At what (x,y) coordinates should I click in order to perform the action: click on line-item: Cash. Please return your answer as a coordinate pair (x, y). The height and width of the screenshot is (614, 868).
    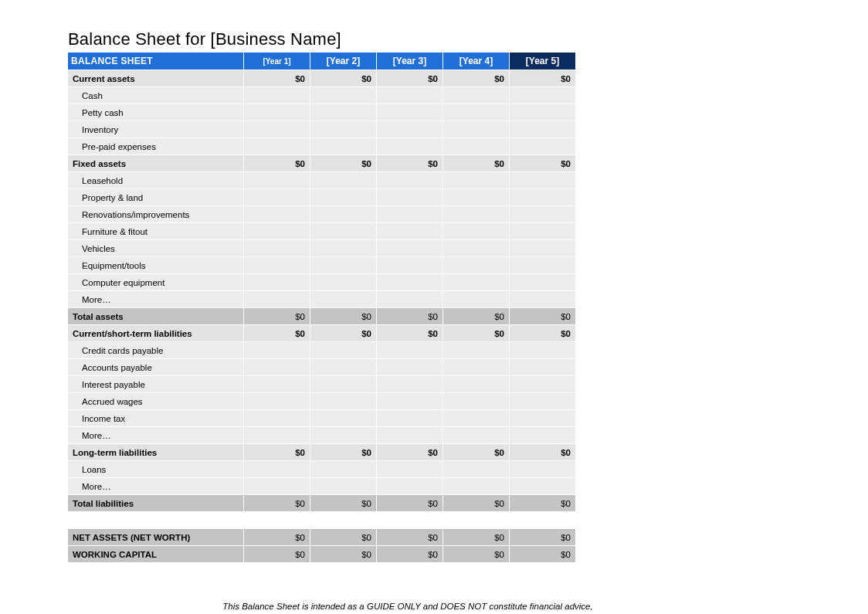
    Looking at the image, I should click on (322, 96).